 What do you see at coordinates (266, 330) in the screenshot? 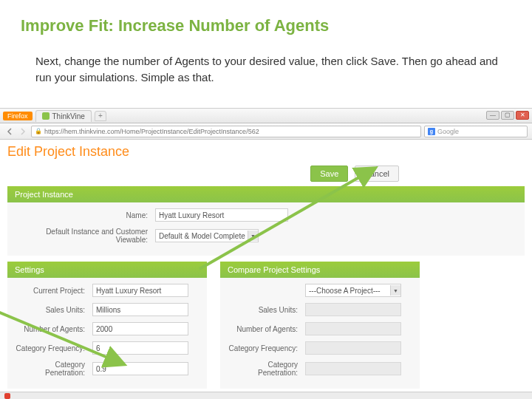
I see `compare-agents-label: Number of Agents:` at bounding box center [266, 330].